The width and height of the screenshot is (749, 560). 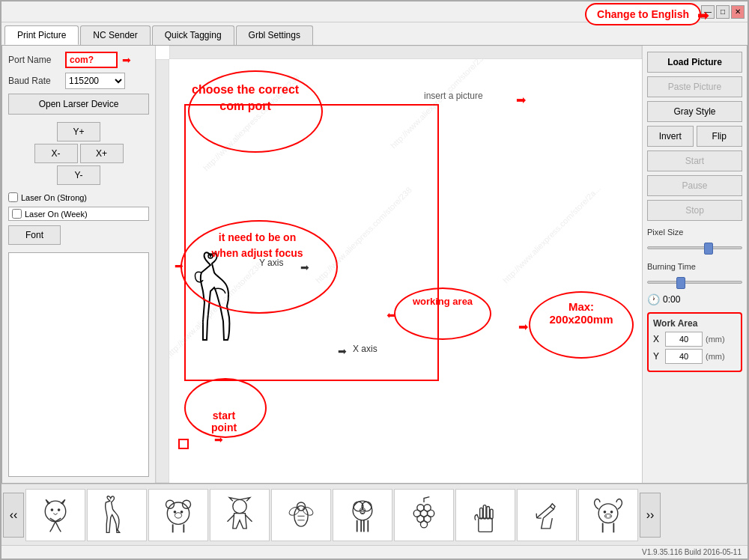 What do you see at coordinates (79, 60) in the screenshot?
I see `port-name-row: Port Name ➡` at bounding box center [79, 60].